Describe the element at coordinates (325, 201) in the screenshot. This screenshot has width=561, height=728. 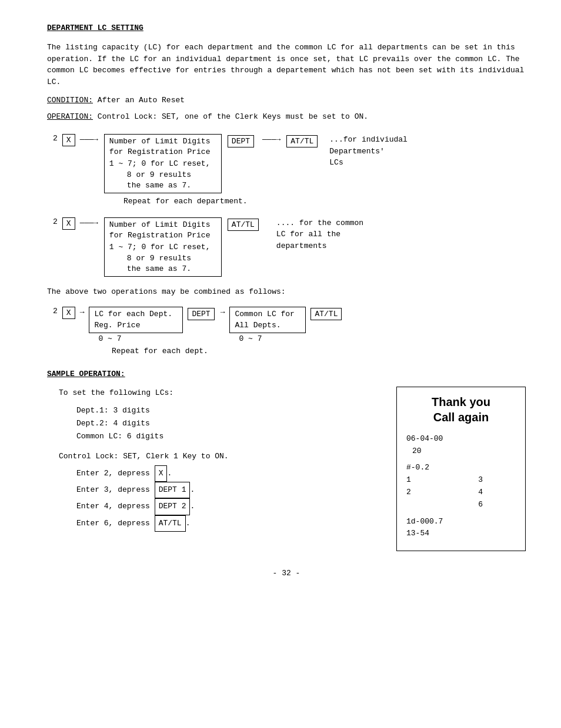
I see `diagram1-repeat: Repeat for each department.` at that location.